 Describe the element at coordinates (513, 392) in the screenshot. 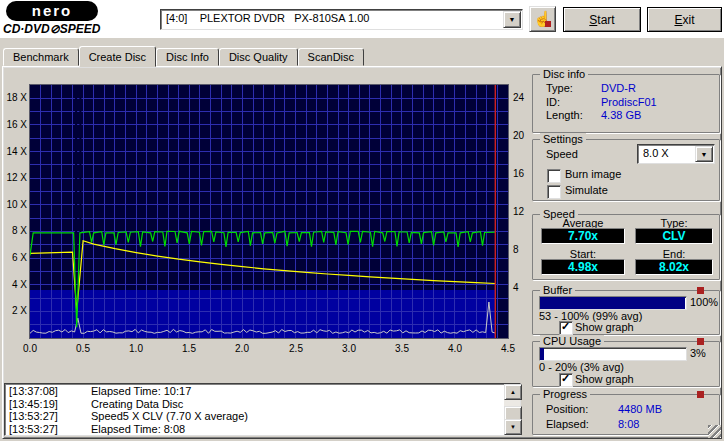

I see `scroll-up-button: ▲` at that location.